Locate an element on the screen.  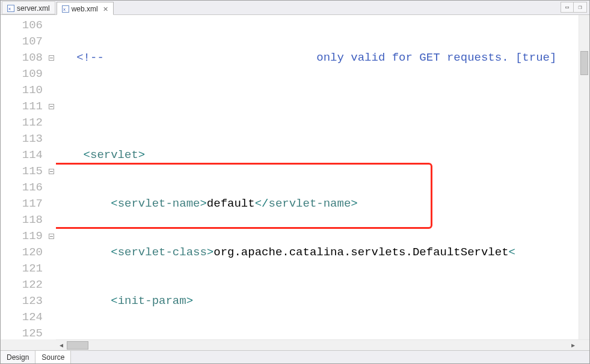
tab-design: Design is located at coordinates (18, 357).